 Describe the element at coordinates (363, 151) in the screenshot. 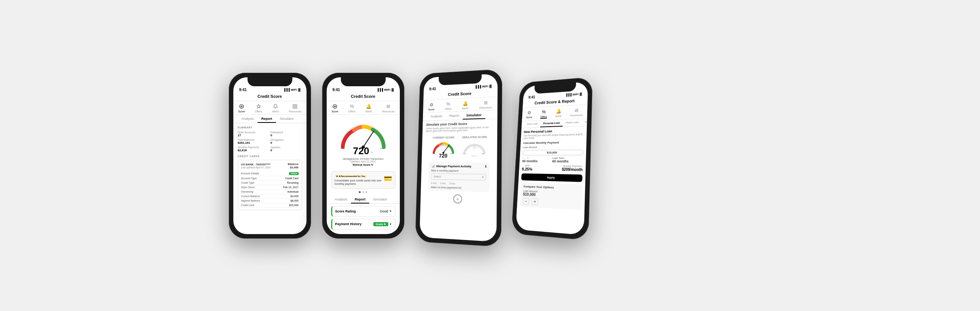

I see `score-display-2: 720 ↑` at that location.